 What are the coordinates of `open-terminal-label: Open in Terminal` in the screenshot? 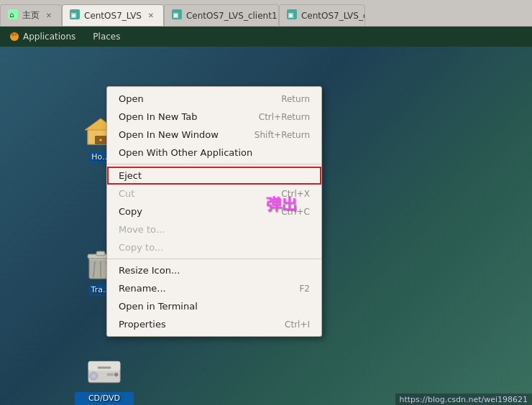 It's located at (158, 306).